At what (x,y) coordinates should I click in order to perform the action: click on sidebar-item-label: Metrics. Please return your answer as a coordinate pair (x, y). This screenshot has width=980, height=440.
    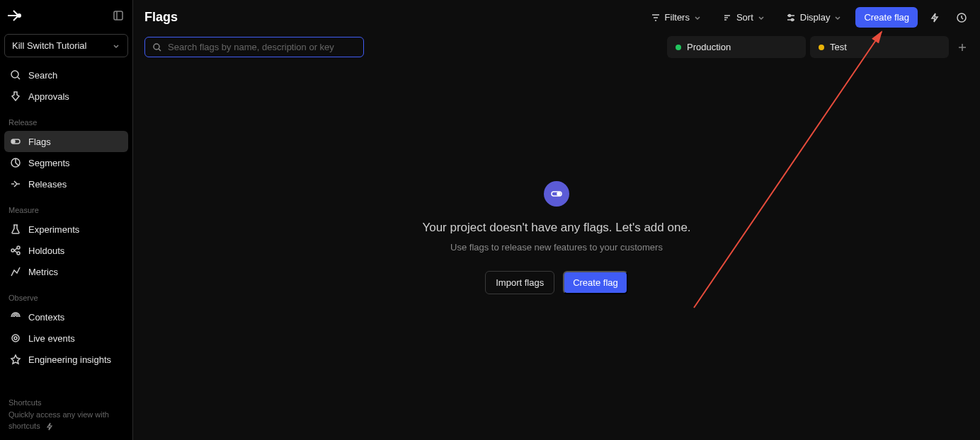
    Looking at the image, I should click on (43, 272).